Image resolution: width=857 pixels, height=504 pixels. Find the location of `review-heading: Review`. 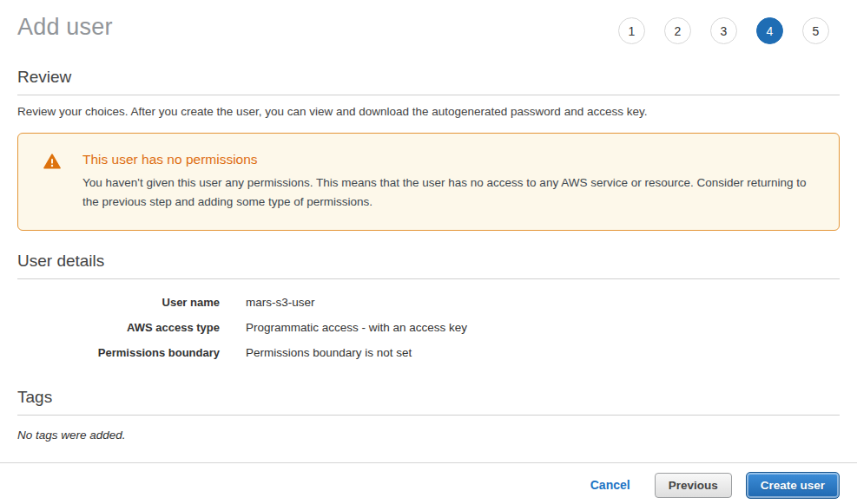

review-heading: Review is located at coordinates (429, 82).